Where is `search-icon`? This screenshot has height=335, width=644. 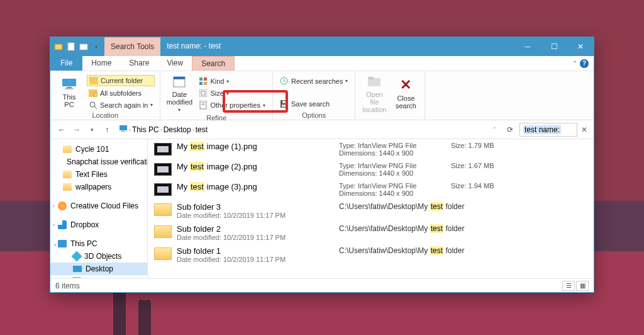
search-icon is located at coordinates (93, 105).